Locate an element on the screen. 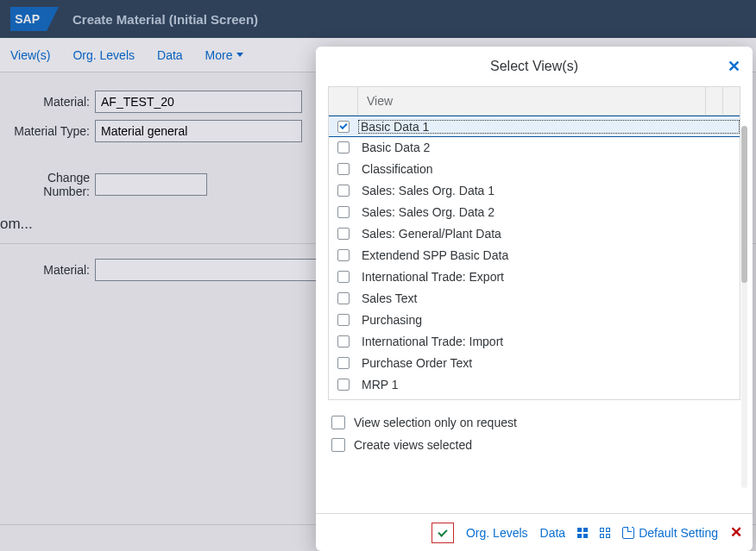  default-setting-button: Default Setting is located at coordinates (670, 533).